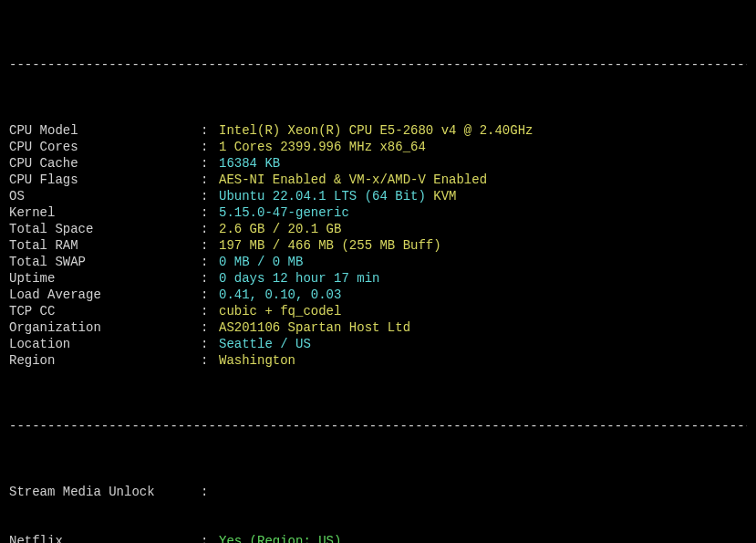 The height and width of the screenshot is (543, 756). What do you see at coordinates (378, 245) in the screenshot?
I see `sysinfo-row: Total RAM: 197 MB / 466 MB (255 MB Buff)` at bounding box center [378, 245].